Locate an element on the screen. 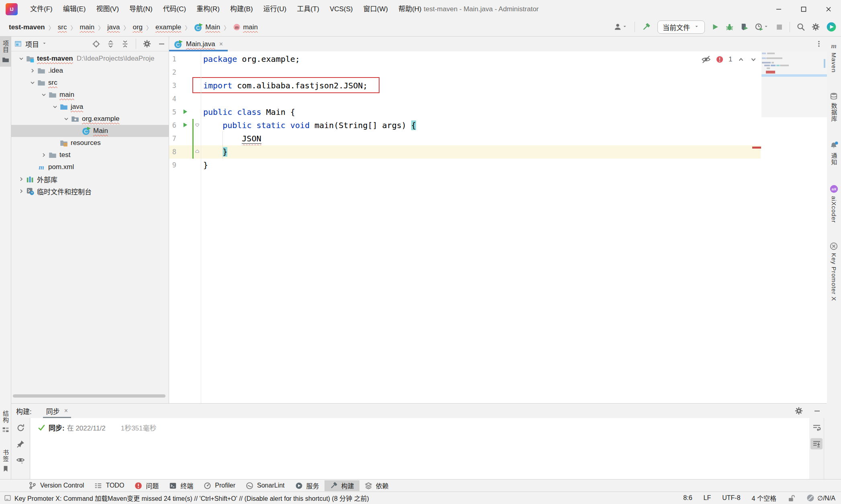 This screenshot has height=504, width=841. breadcrumb-item-example: example is located at coordinates (168, 27).